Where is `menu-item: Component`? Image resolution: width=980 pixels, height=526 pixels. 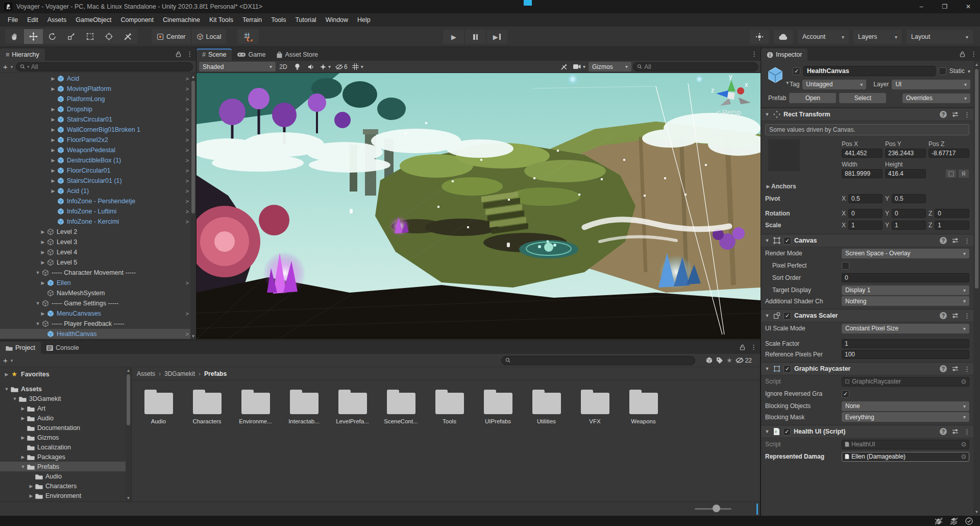 menu-item: Component is located at coordinates (137, 20).